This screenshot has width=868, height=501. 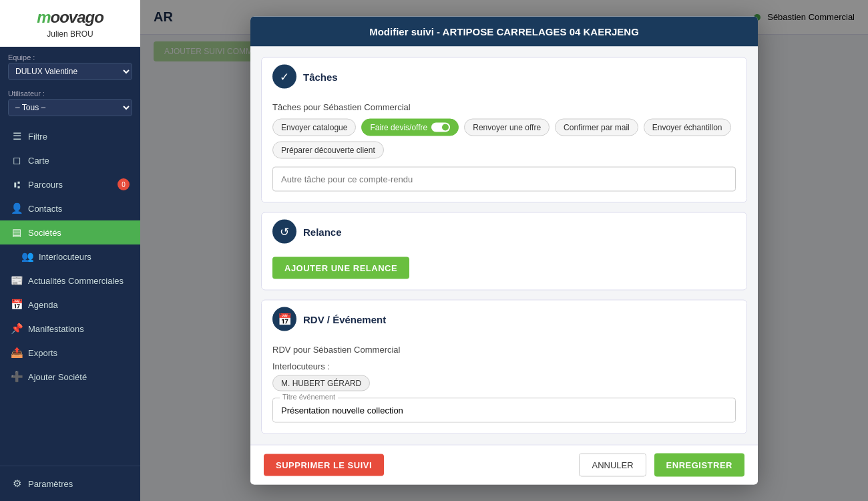 What do you see at coordinates (45, 232) in the screenshot?
I see `sidebar-label-societes: Sociétés` at bounding box center [45, 232].